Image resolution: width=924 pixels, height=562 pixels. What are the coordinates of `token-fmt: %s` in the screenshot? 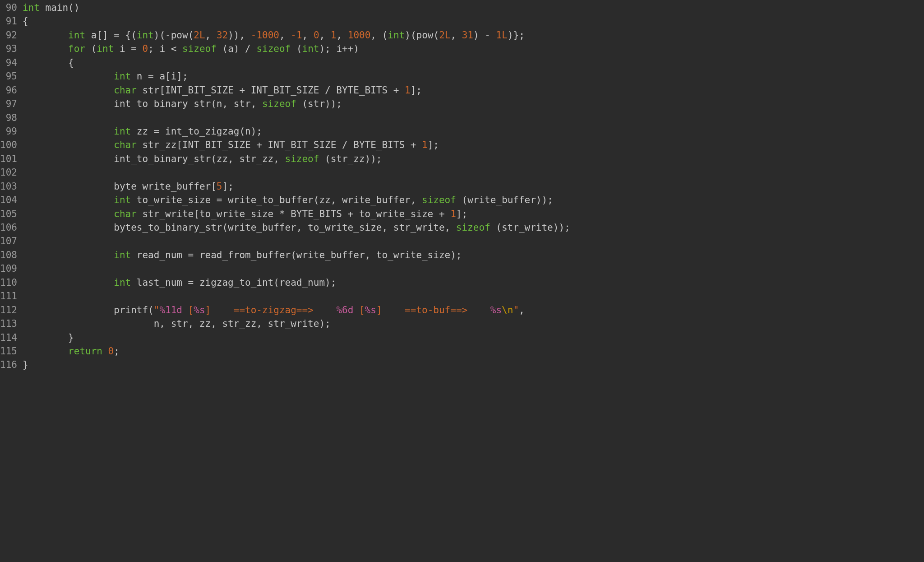 It's located at (371, 310).